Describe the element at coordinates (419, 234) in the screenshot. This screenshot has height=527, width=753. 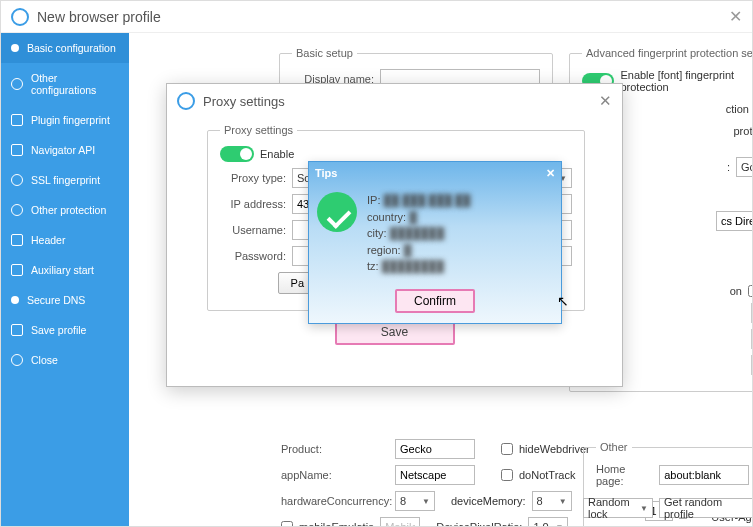
I see `tips-info: IP: ██.███.███.██ country: █ city: █████…` at that location.